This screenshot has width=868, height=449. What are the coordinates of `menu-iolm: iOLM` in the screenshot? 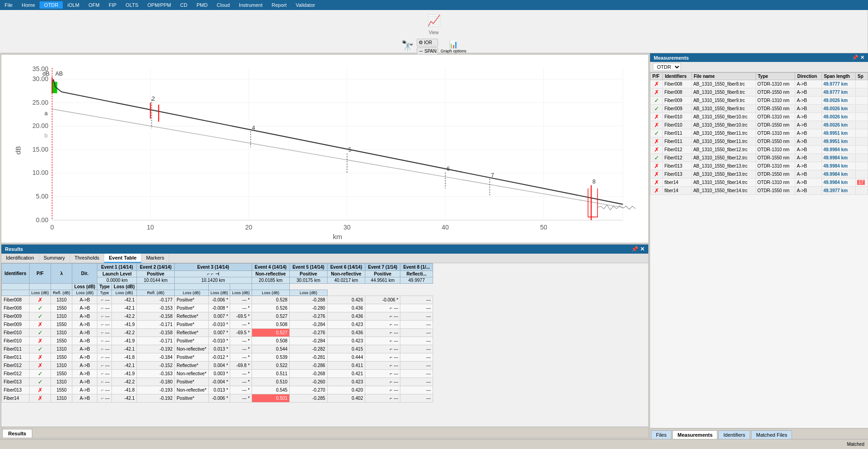 It's located at (73, 5).